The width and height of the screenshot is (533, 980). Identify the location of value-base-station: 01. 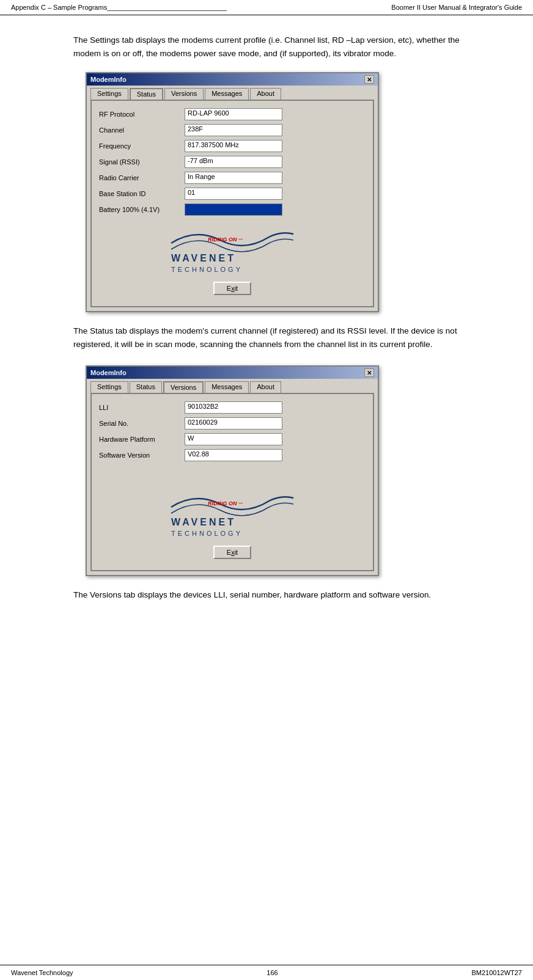
(233, 194).